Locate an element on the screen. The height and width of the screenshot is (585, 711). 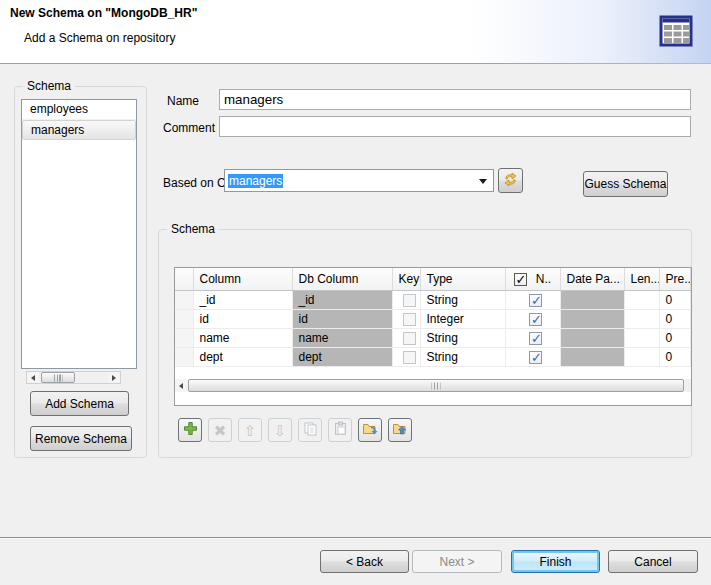
schema-list: employees managers is located at coordinates (79, 234).